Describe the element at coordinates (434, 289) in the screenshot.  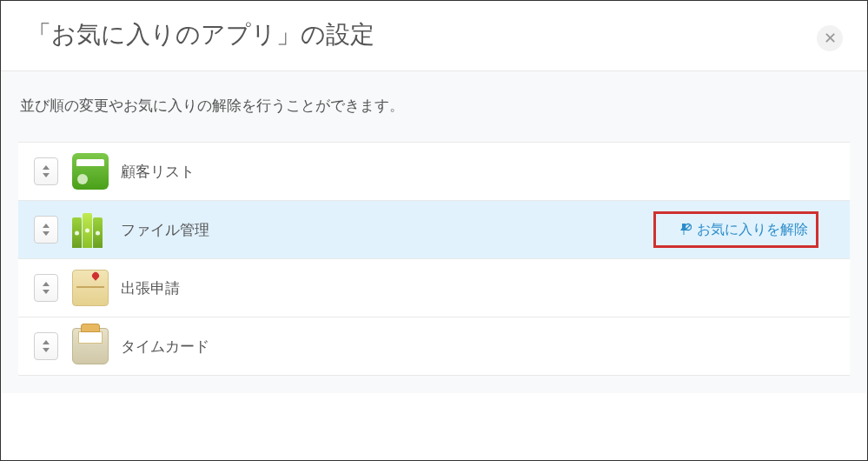
I see `list-item: 出張申請` at that location.